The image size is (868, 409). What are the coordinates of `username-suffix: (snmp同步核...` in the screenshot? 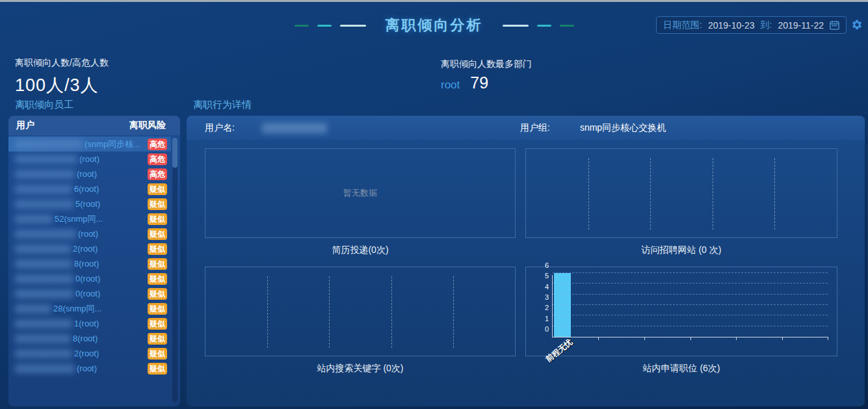 It's located at (112, 144).